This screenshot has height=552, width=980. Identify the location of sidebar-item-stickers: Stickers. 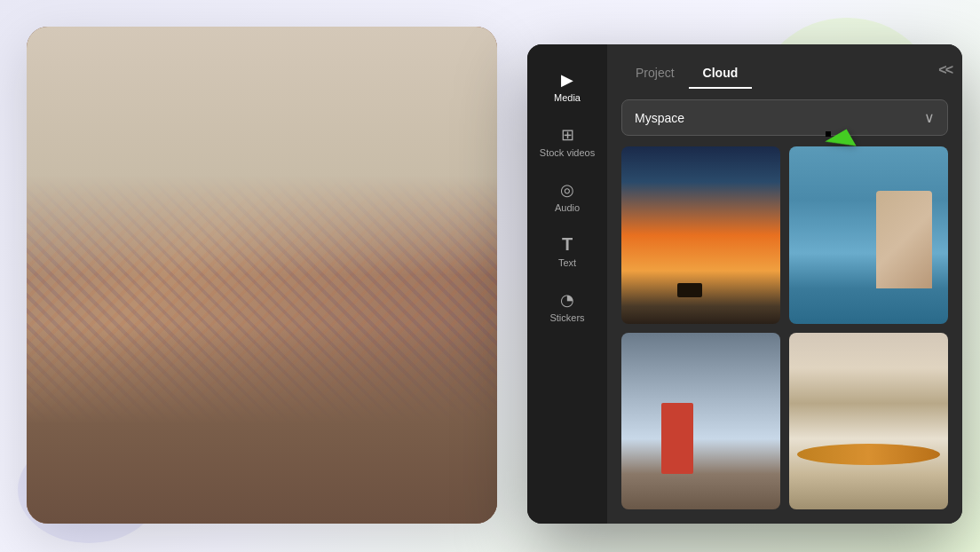
(567, 306).